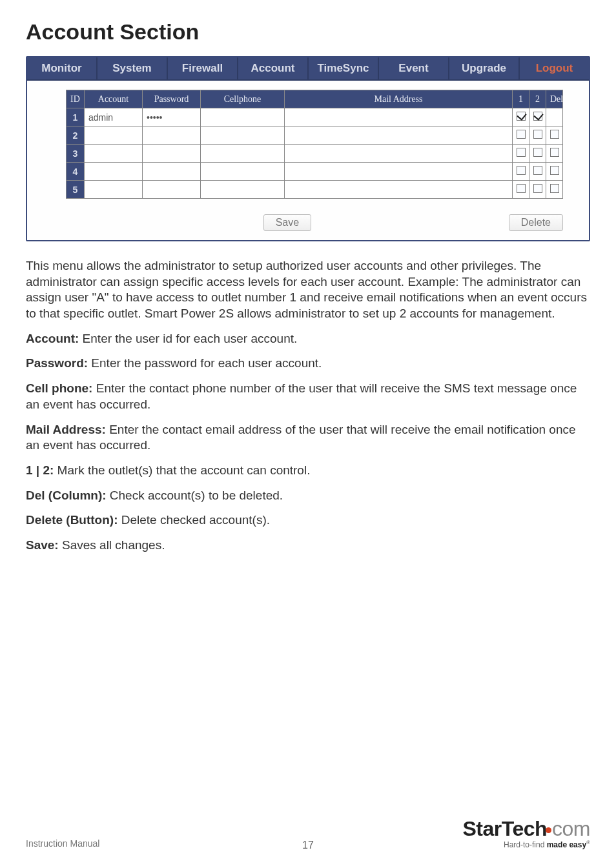 This screenshot has width=616, height=868. I want to click on row-id: 3, so click(76, 154).